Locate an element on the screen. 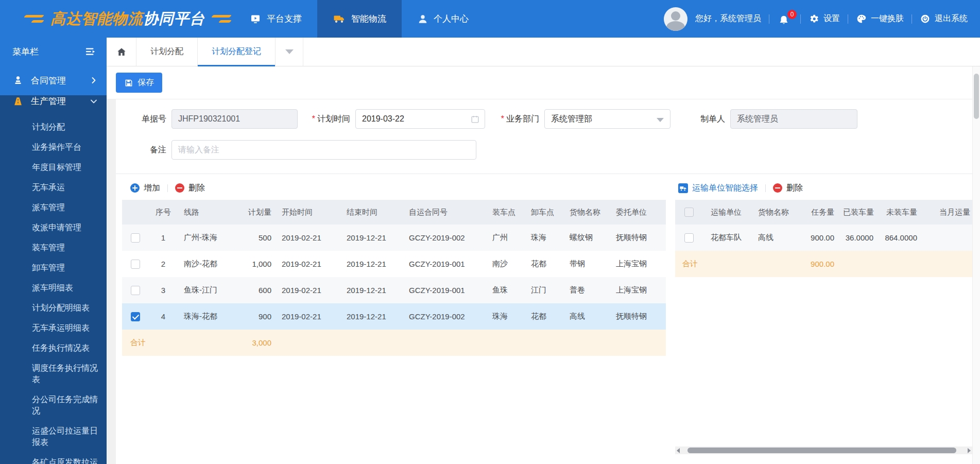 The width and height of the screenshot is (980, 464). cell-seq: 2 is located at coordinates (163, 264).